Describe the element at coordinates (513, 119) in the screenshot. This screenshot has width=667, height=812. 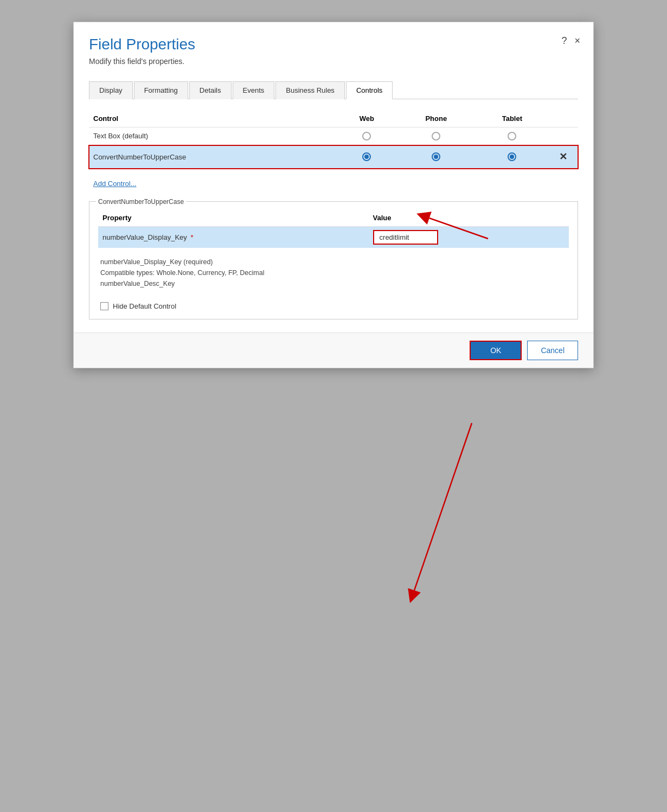
I see `col-tablet: Tablet` at that location.